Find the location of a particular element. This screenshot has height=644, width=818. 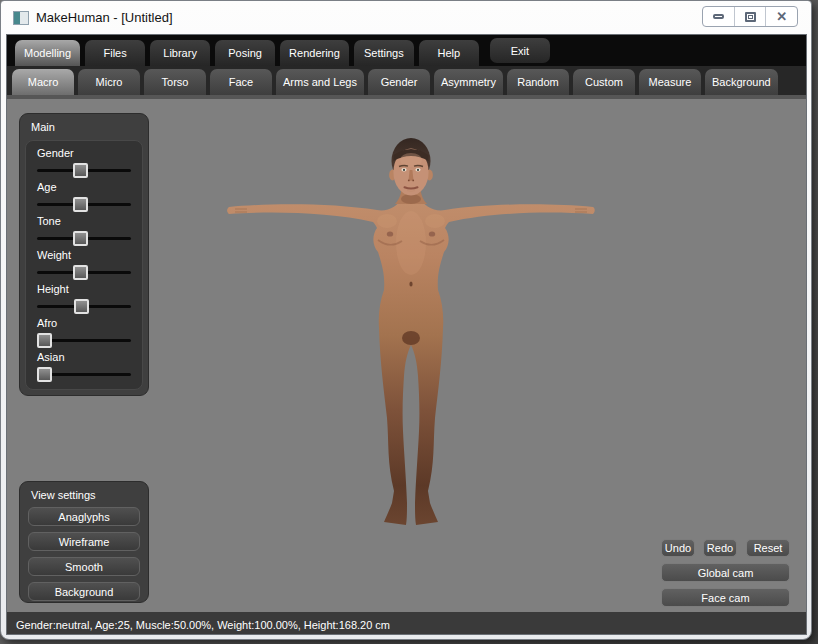

category-tab-gender: Gender is located at coordinates (399, 82).